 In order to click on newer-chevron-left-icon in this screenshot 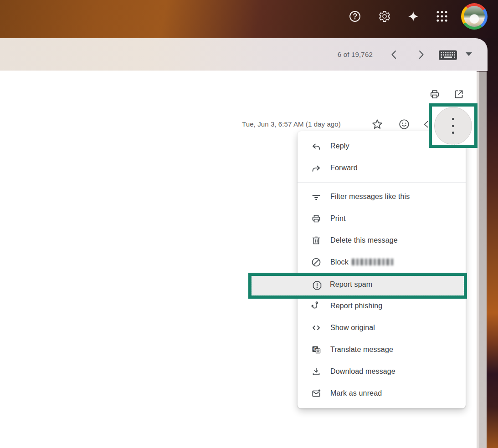, I will do `click(394, 55)`.